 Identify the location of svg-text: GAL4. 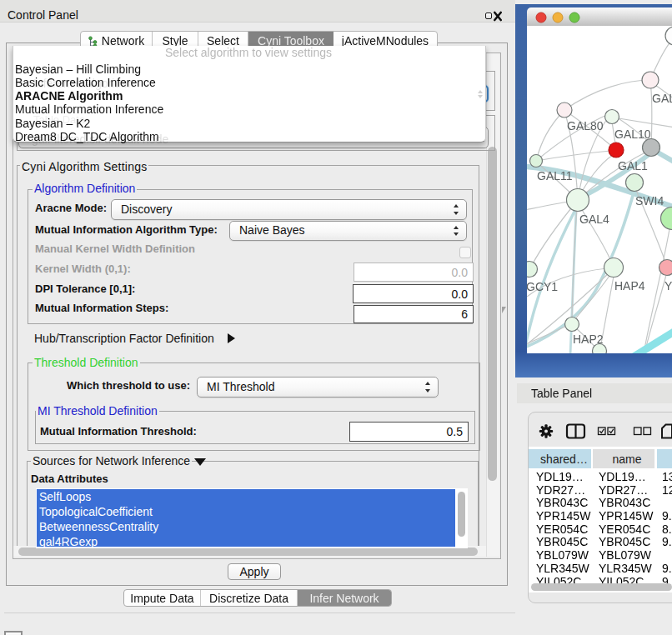
(594, 219).